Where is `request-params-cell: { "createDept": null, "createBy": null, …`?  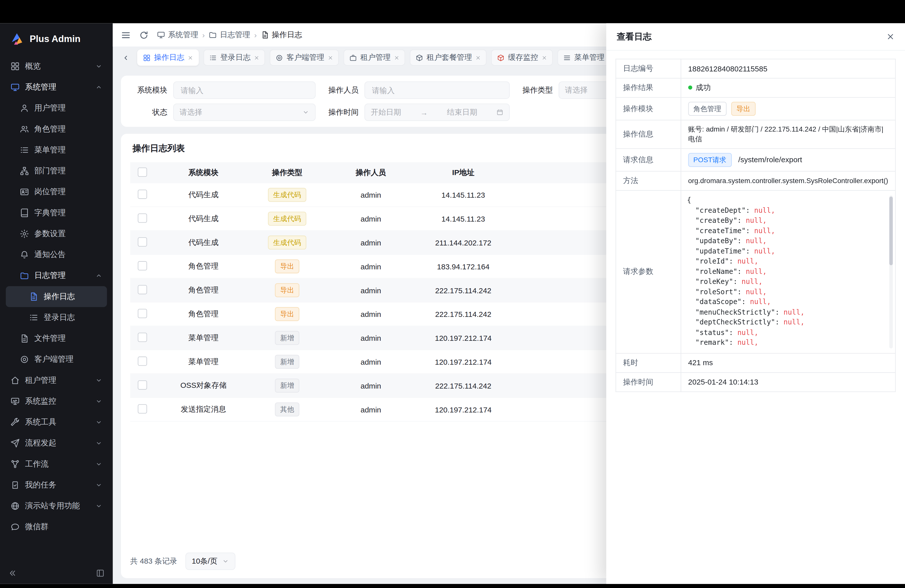 request-params-cell: { "createDept": null, "createBy": null, … is located at coordinates (788, 272).